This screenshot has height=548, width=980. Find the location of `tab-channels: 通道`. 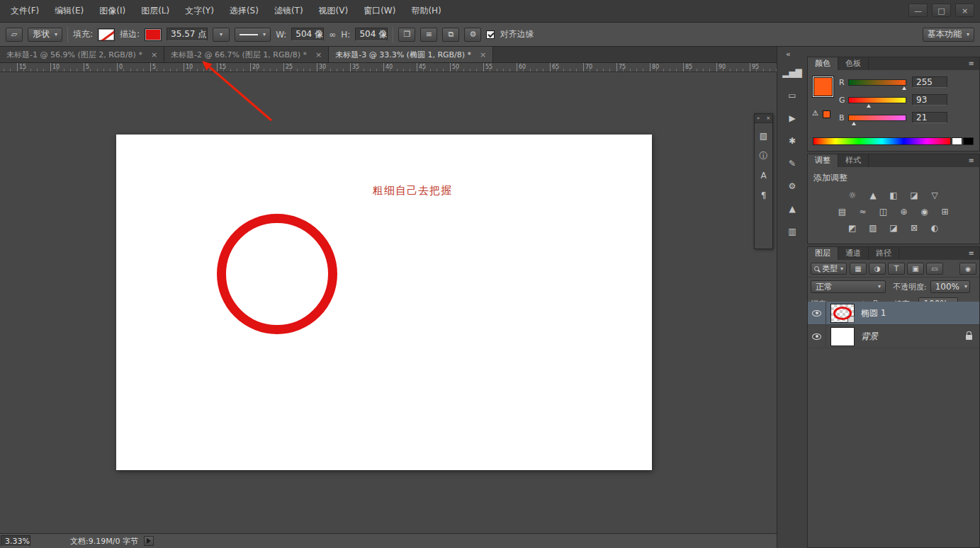

tab-channels: 通道 is located at coordinates (853, 253).